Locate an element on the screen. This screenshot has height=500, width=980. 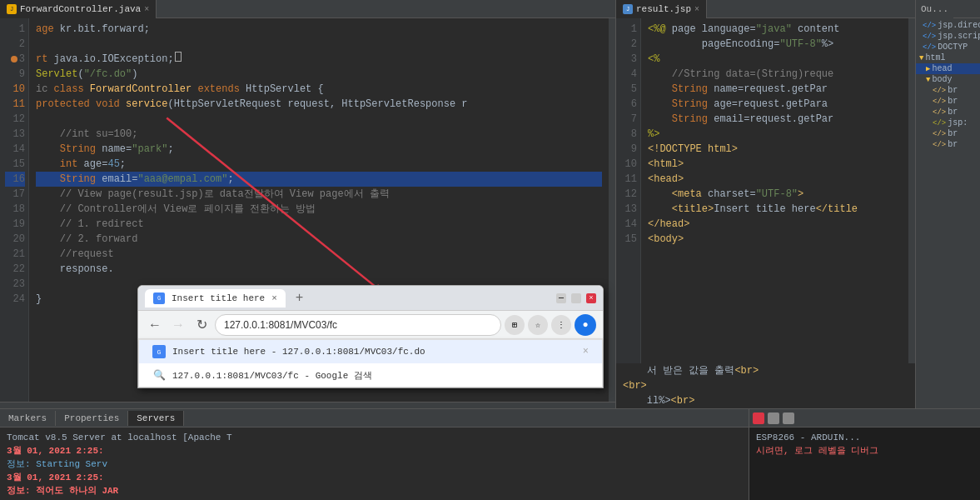
element-icon-jsp: </> is located at coordinates (939, 123).